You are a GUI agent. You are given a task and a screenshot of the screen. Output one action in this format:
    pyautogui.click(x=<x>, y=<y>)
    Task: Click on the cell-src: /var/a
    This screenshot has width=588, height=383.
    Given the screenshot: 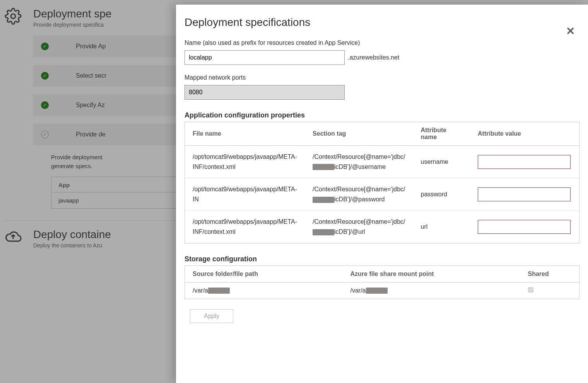 What is the action you would take?
    pyautogui.click(x=264, y=291)
    